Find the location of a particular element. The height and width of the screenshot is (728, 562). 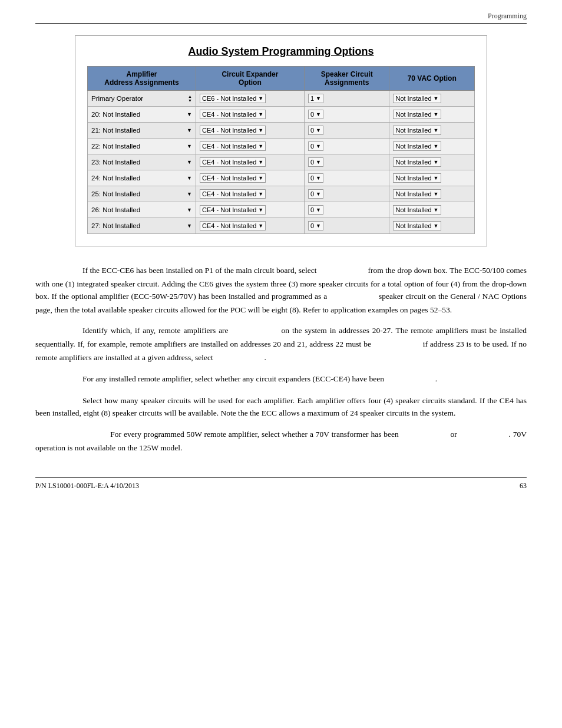

table-row: 21: Not Installed▼CE4 - Not Installed▼0▼… is located at coordinates (282, 131).